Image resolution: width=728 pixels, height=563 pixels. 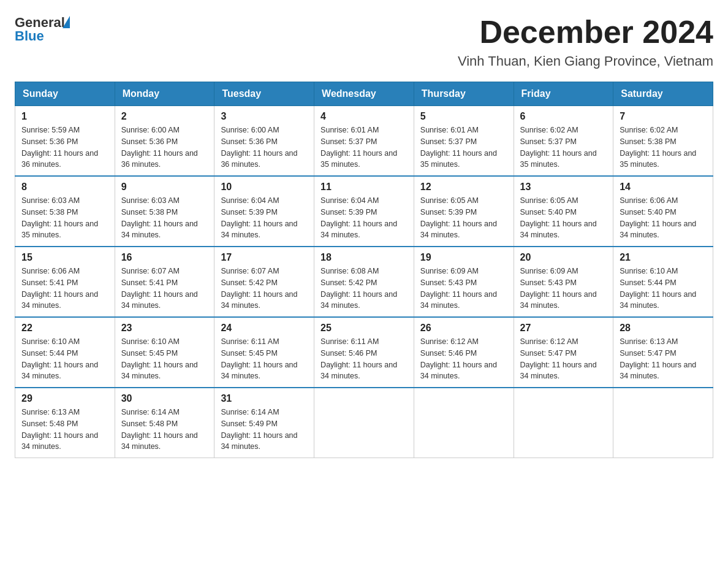 I want to click on day-number: 30, so click(x=165, y=399).